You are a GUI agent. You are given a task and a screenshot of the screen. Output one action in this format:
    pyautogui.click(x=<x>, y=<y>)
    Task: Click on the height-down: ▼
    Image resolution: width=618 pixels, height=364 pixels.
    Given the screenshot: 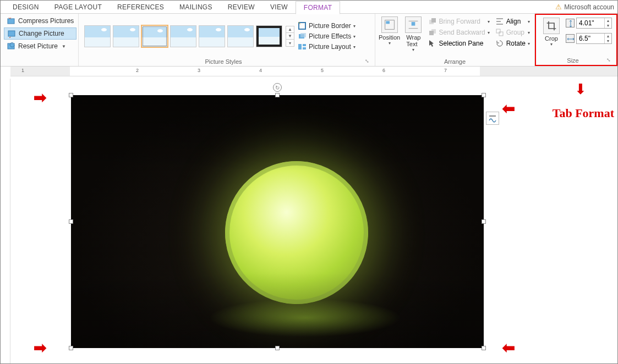 What is the action you would take?
    pyautogui.click(x=608, y=25)
    